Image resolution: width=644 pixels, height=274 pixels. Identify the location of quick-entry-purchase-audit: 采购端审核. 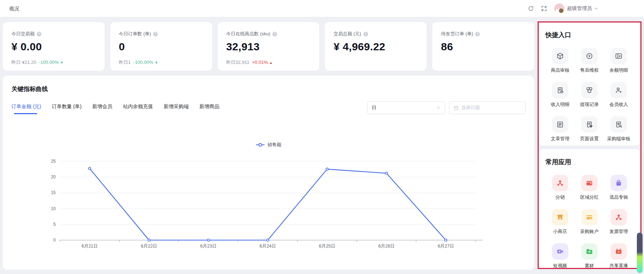
(619, 129).